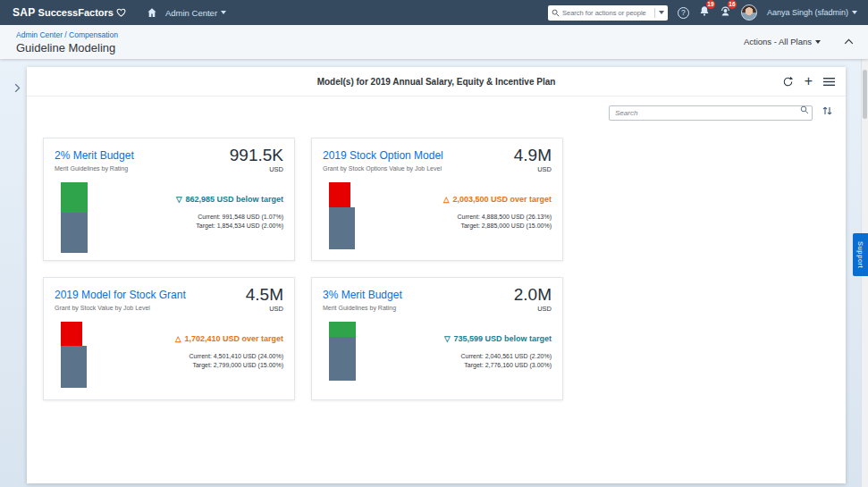 This screenshot has height=487, width=868. What do you see at coordinates (749, 13) in the screenshot?
I see `avatar` at bounding box center [749, 13].